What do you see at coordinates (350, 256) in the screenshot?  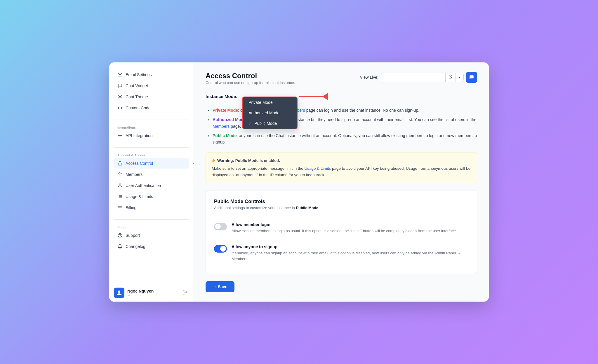 I see `control-desc: If enabled, anyone can signup an account…` at bounding box center [350, 256].